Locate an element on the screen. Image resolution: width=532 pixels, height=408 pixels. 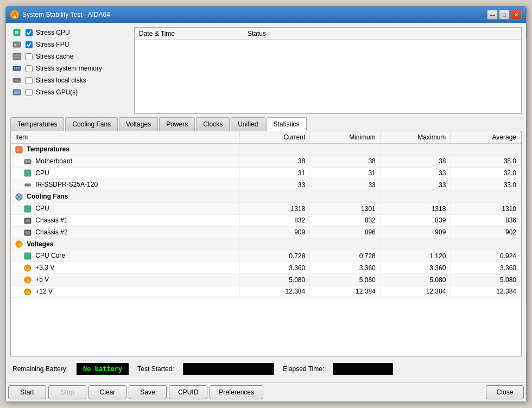
stress-gpu-checkbox is located at coordinates (29, 92).